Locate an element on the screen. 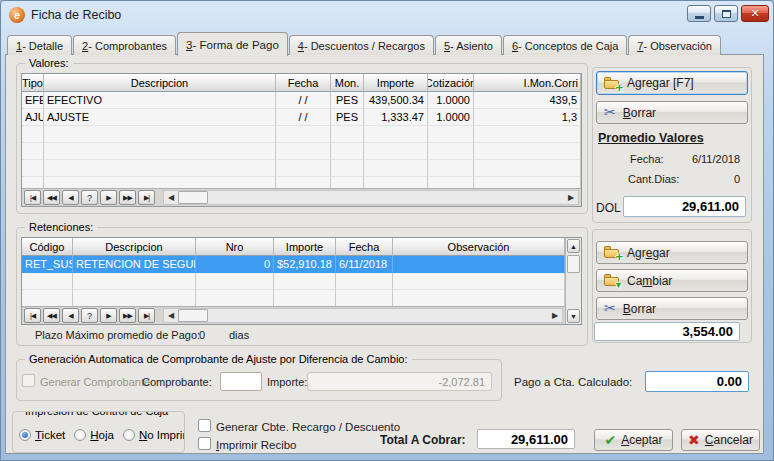 The width and height of the screenshot is (774, 461). plazo-unit-label: dias is located at coordinates (239, 335).